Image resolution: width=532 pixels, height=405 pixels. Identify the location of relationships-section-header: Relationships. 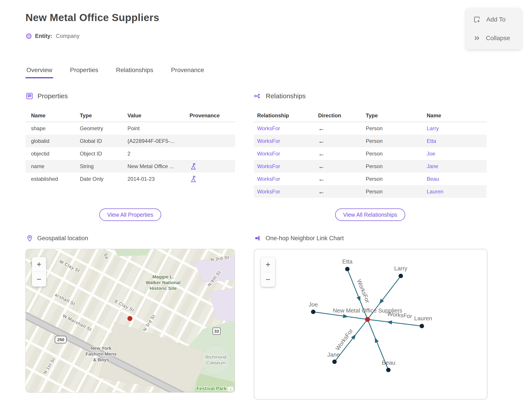
(280, 96).